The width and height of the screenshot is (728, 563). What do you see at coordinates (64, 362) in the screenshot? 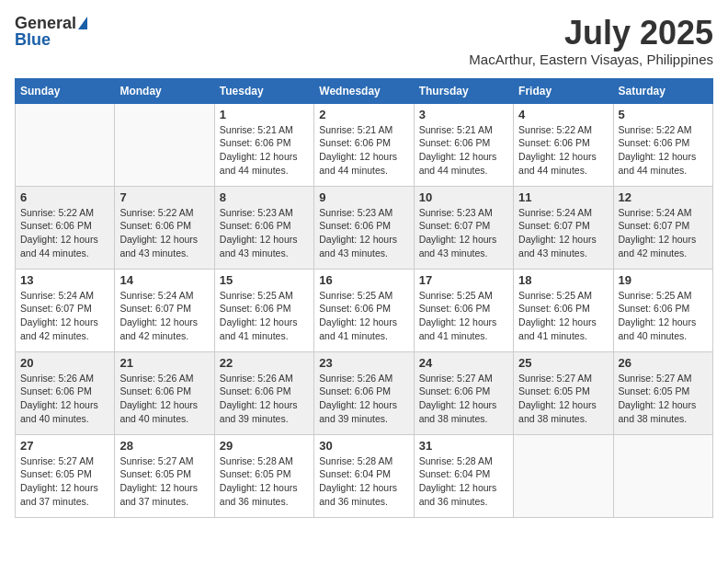
I see `day-number: 20` at bounding box center [64, 362].